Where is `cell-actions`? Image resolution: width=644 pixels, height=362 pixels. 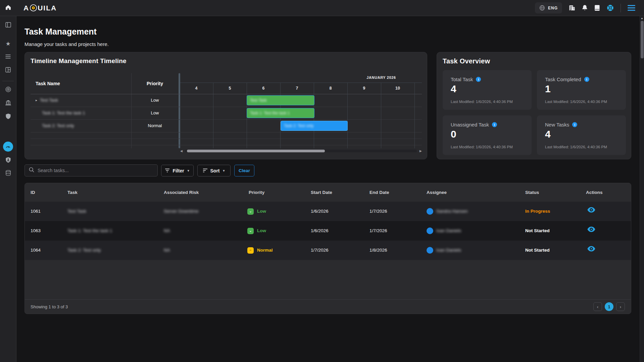 cell-actions is located at coordinates (591, 250).